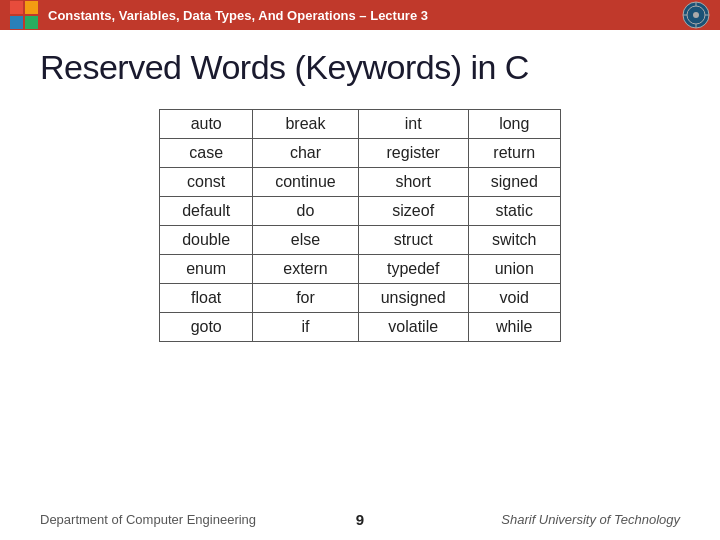 The width and height of the screenshot is (720, 540). What do you see at coordinates (360, 328) in the screenshot?
I see `table-row: gotoifvolatilewhile` at bounding box center [360, 328].